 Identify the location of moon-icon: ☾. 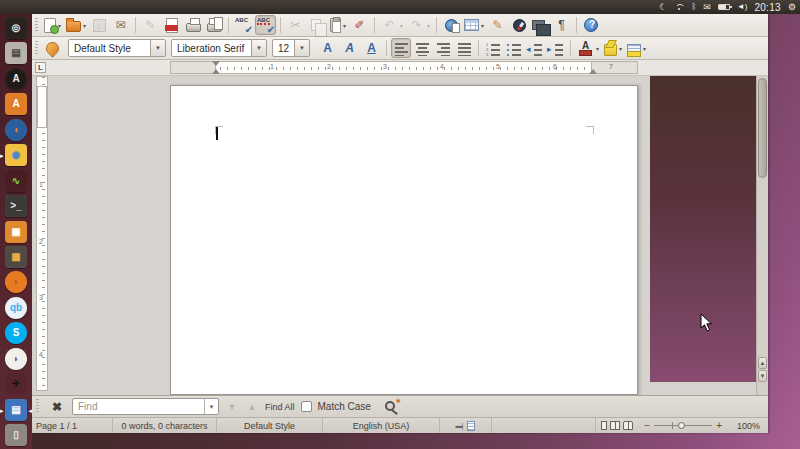
(663, 8).